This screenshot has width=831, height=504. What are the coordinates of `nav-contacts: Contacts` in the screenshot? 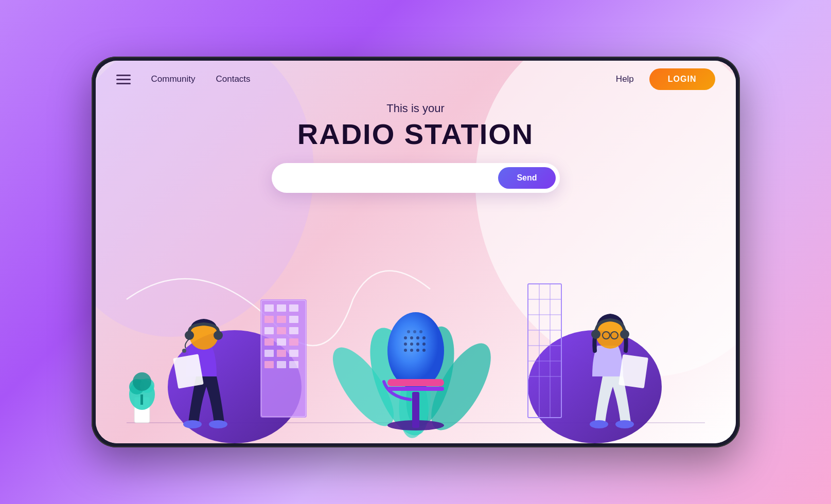 It's located at (233, 79).